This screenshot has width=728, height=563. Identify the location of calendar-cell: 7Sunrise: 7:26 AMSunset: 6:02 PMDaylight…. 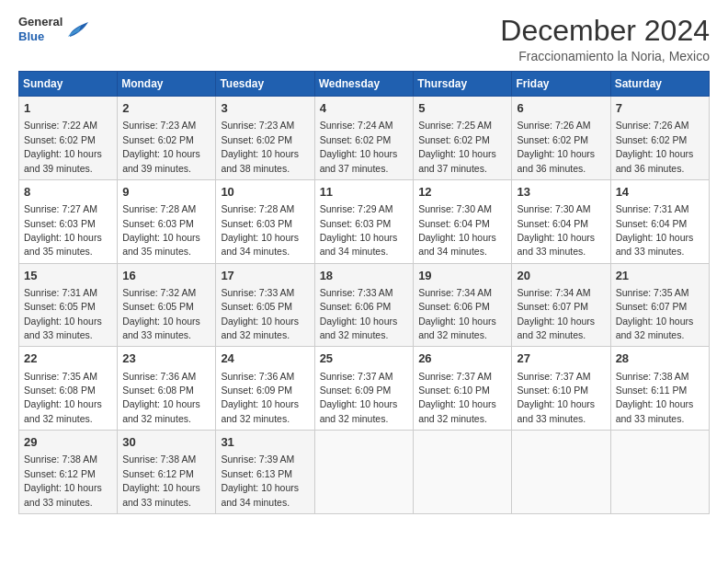
(660, 138).